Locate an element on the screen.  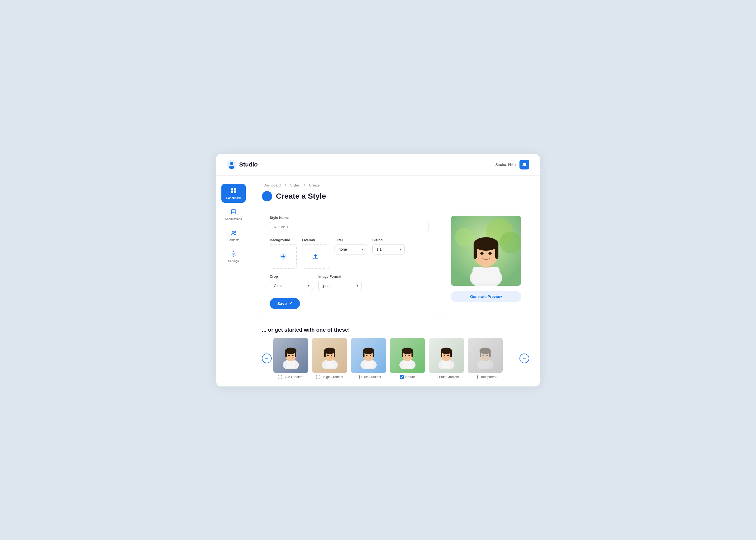
settings-icon is located at coordinates (233, 254).